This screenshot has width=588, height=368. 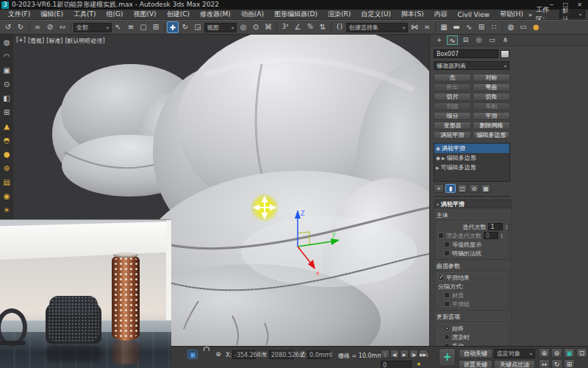 What do you see at coordinates (85, 15) in the screenshot?
I see `menu-tools: 工具(T)` at bounding box center [85, 15].